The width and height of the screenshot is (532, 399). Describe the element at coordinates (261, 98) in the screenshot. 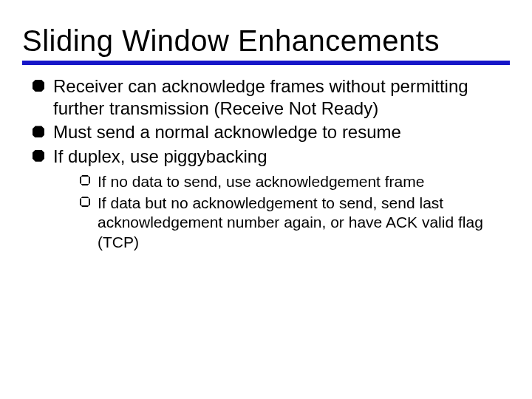

I see `list-item-text: Receiver can acknowledge frames without …` at that location.